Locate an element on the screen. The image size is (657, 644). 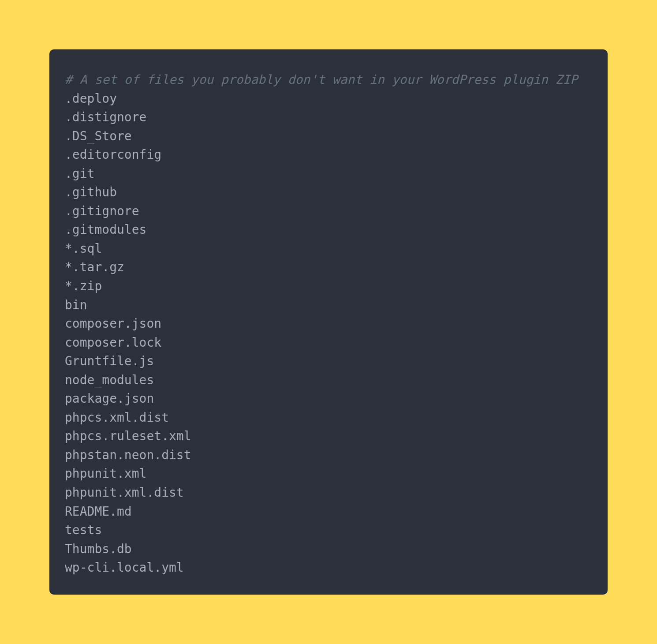
code-line: Thumbs.db is located at coordinates (328, 550).